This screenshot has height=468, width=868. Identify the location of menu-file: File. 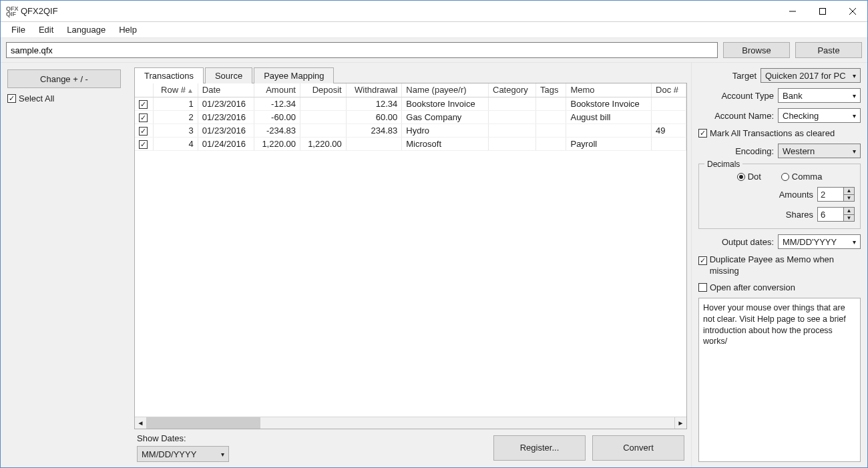
(19, 29).